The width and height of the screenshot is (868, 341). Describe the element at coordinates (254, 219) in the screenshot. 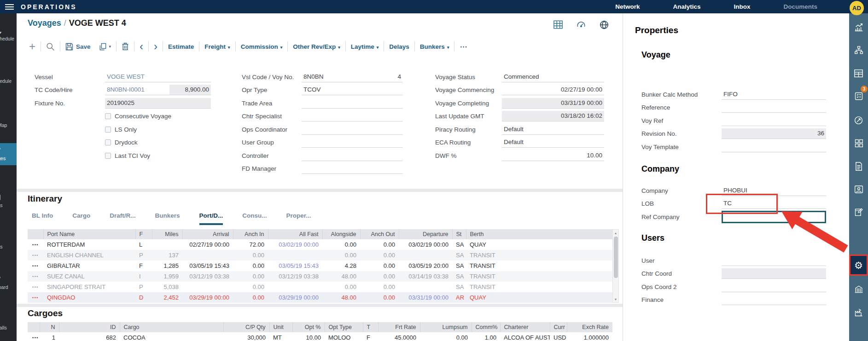

I see `tab-consumption: Consu...` at that location.